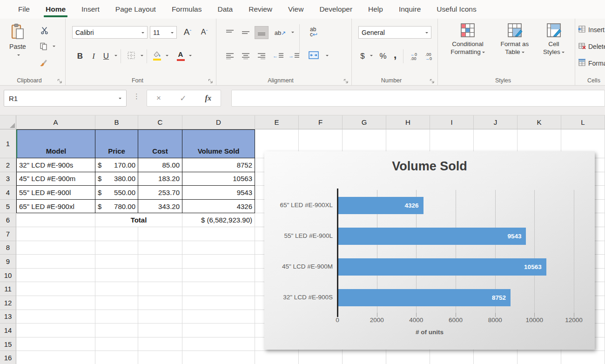  I want to click on cell-d1: Volume Sold, so click(219, 144).